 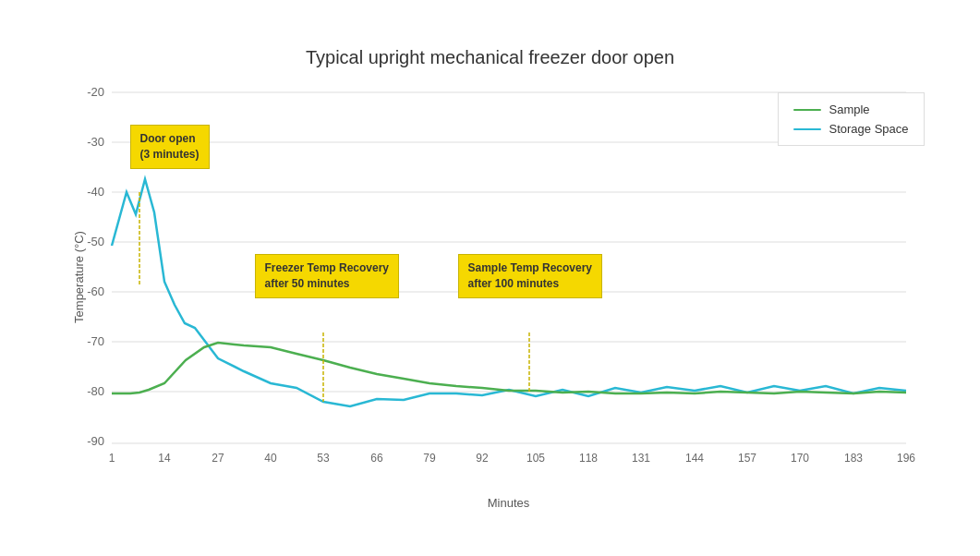 What do you see at coordinates (849, 109) in the screenshot?
I see `legend-label-sample: Sample` at bounding box center [849, 109].